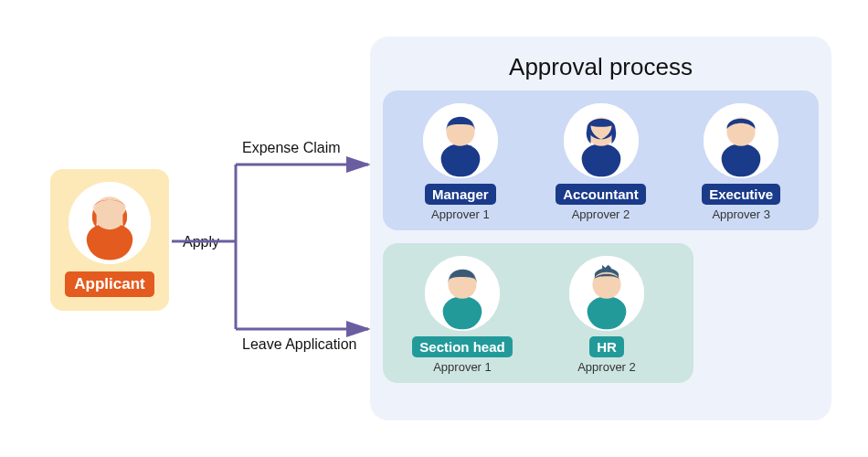  What do you see at coordinates (741, 214) in the screenshot?
I see `executive-sub: Approver 3` at bounding box center [741, 214].